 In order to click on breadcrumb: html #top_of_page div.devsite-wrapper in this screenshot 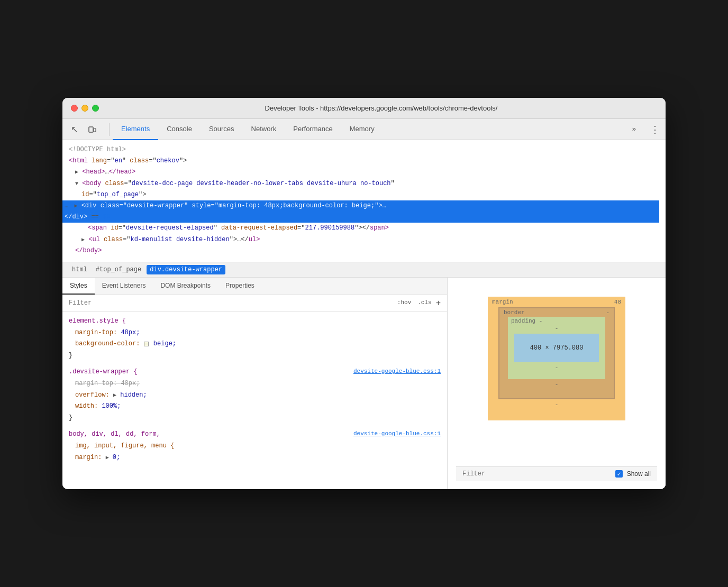, I will do `click(364, 270)`.